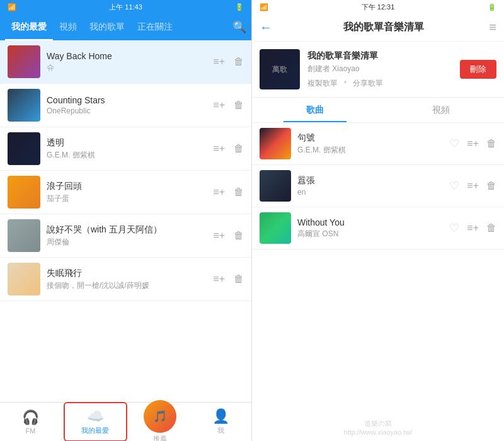  I want to click on song-info-6: 失眠飛行 接個吻，開一槍/沈以誠/薛明媛, so click(127, 280).